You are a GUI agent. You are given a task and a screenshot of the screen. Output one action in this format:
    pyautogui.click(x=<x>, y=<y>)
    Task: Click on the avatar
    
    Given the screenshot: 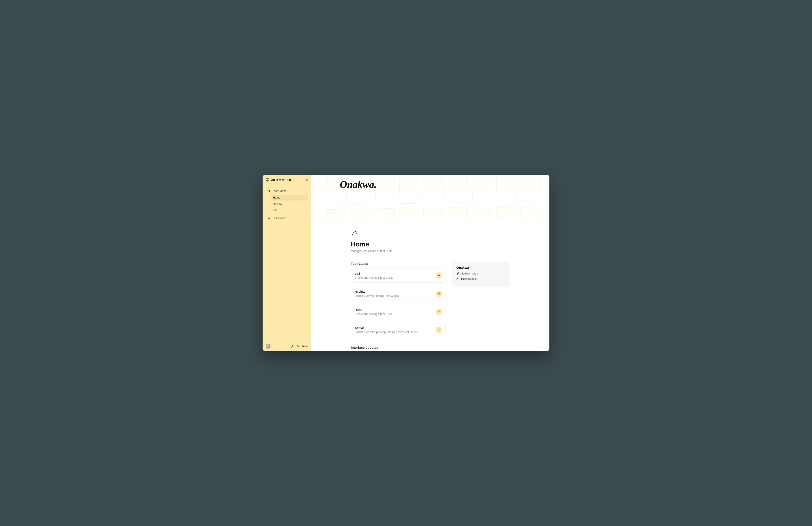 What is the action you would take?
    pyautogui.click(x=268, y=346)
    